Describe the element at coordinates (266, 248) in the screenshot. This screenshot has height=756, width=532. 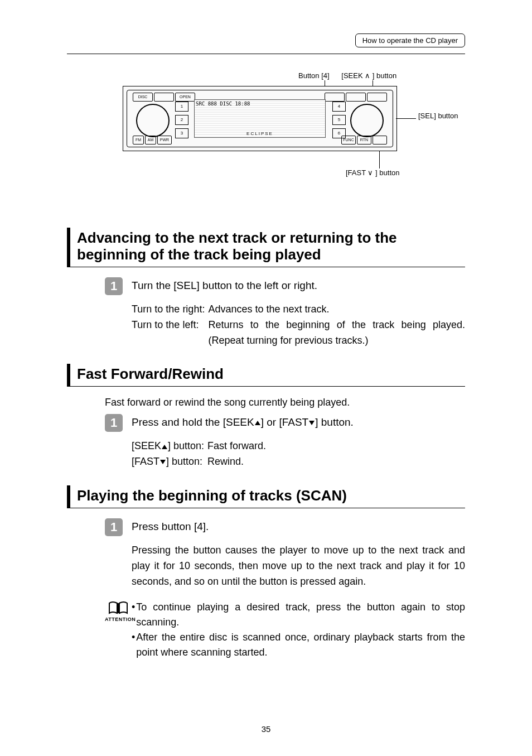
I see `section-heading-advance: Advancing to the next track or returning…` at that location.